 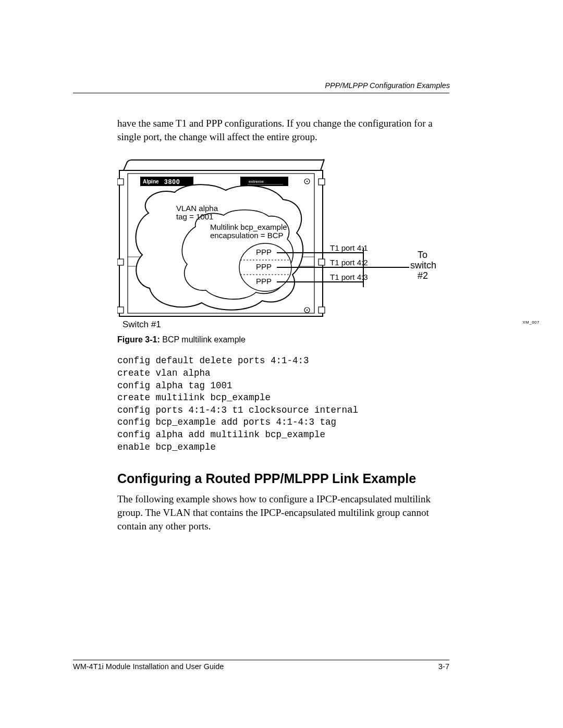 I want to click on vlan-label-line2: tag = 1001, so click(x=195, y=217).